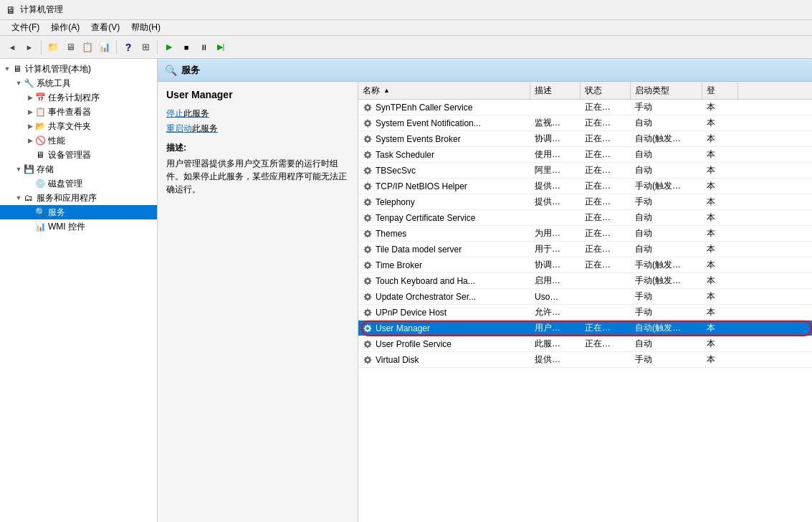 Image resolution: width=812 pixels, height=522 pixels. I want to click on service-row: Themes为用…正在…自动本, so click(585, 234).